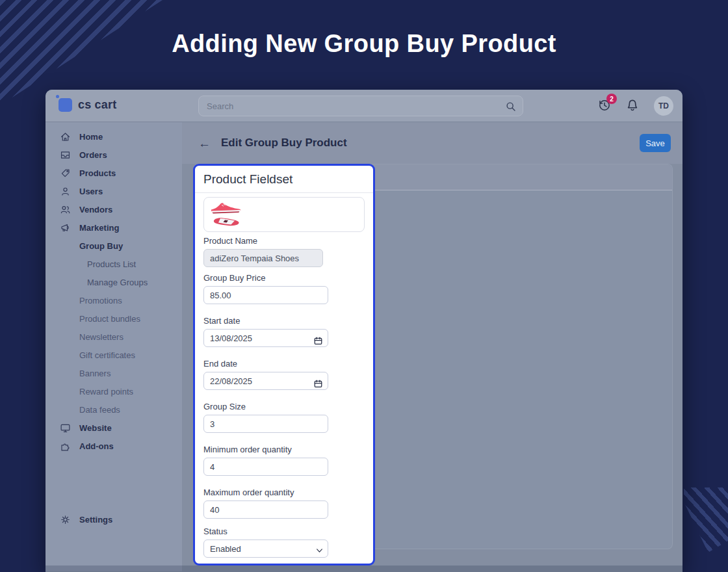 The height and width of the screenshot is (572, 728). I want to click on start-date-field, so click(266, 338).